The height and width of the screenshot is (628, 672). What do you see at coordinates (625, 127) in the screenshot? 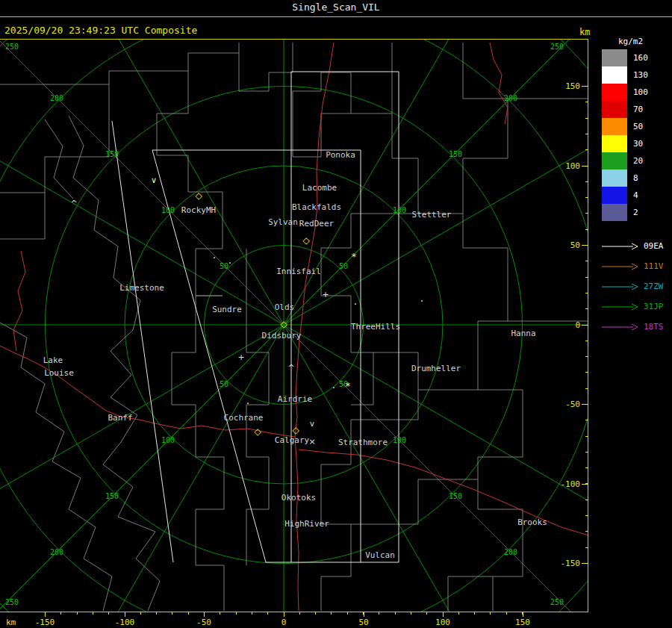
I see `colorbar-row: 50` at bounding box center [625, 127].